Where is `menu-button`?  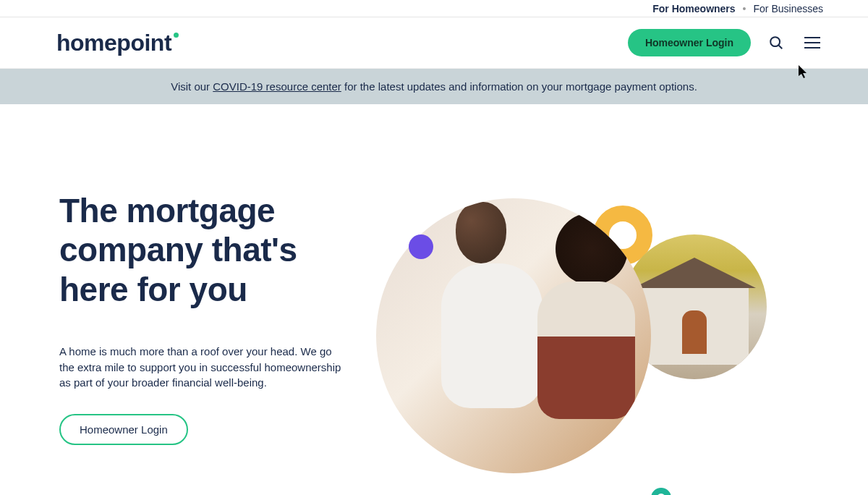 menu-button is located at coordinates (812, 43).